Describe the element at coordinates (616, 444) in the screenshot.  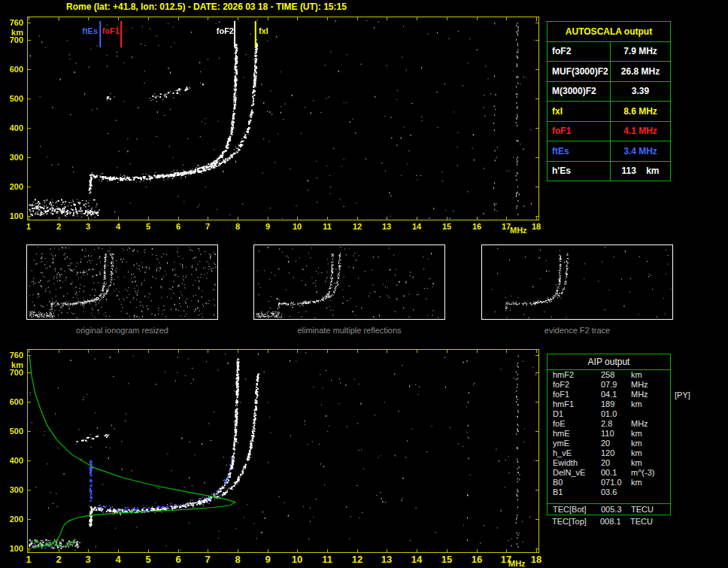
I see `param-value: 20` at that location.